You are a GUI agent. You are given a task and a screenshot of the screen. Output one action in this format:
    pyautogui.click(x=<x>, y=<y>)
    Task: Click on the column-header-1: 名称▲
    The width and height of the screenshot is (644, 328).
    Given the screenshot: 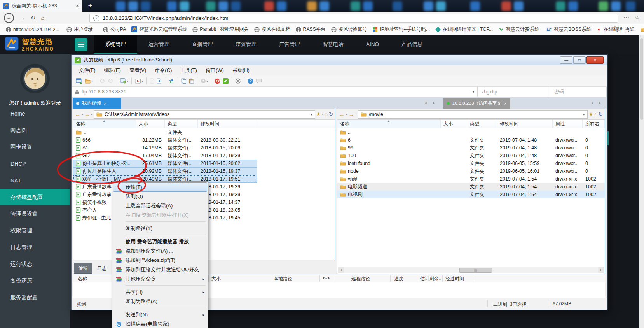 What is the action you would take?
    pyautogui.click(x=105, y=124)
    